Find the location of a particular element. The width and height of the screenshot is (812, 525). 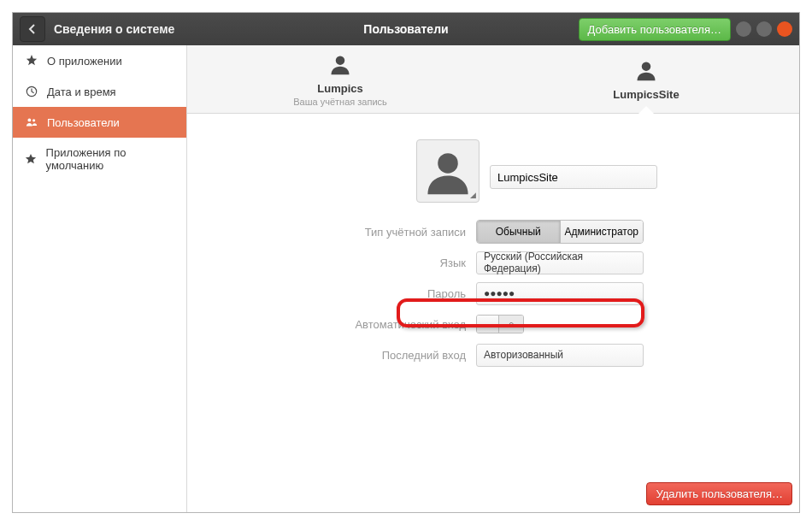

lastlogin-button: Авторизованный is located at coordinates (560, 356).